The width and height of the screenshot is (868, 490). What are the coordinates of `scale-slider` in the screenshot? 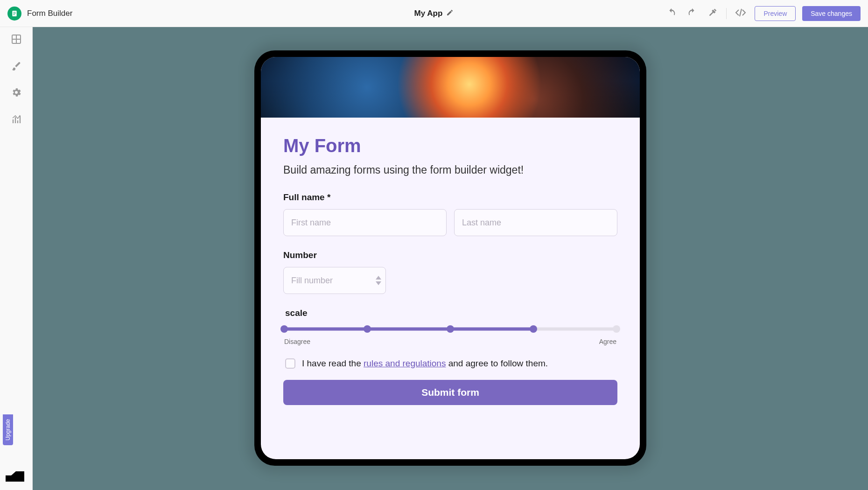 It's located at (450, 329).